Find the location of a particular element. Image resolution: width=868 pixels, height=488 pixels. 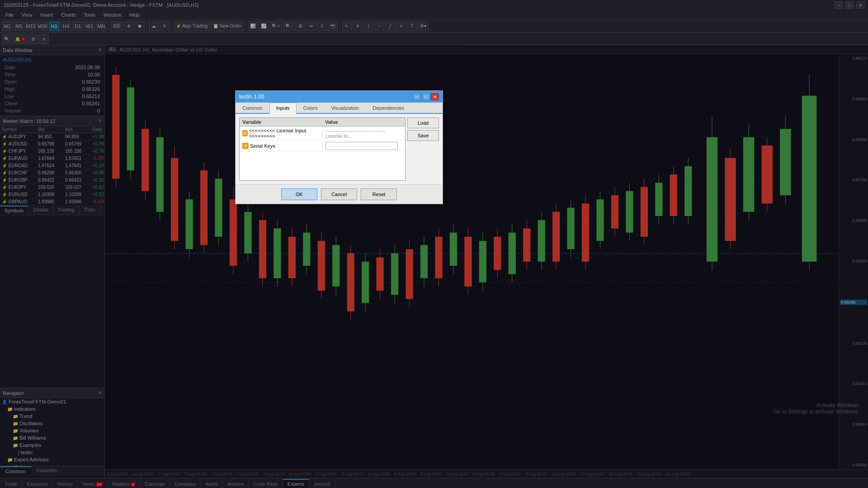

inputs-row-serial: ⚙ Serial Keys is located at coordinates (322, 146).